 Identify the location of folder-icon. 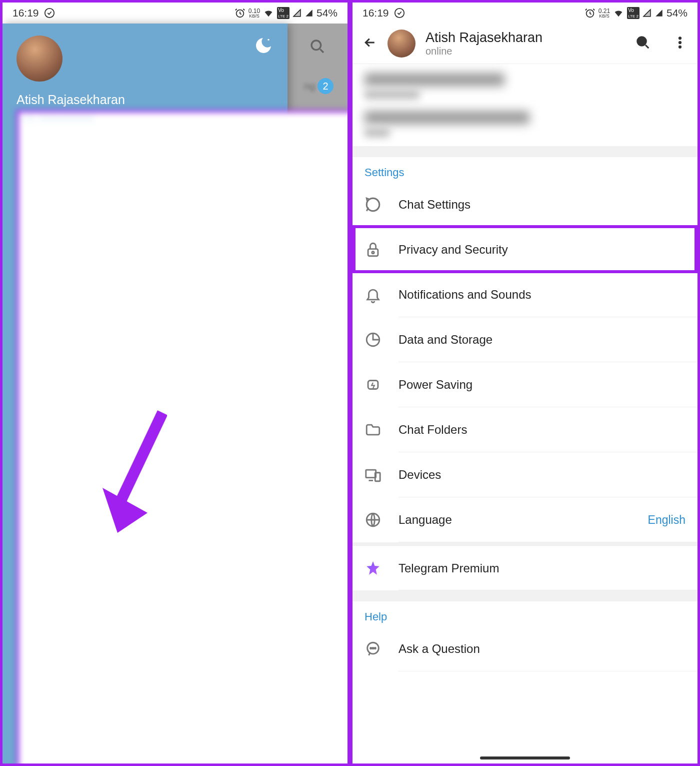
(373, 430).